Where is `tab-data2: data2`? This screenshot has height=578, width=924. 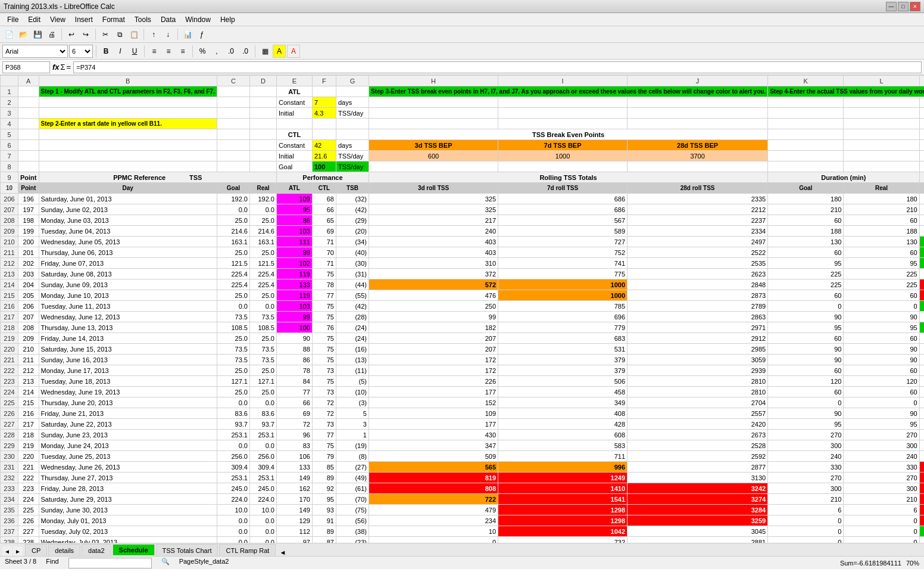
tab-data2: data2 is located at coordinates (96, 550).